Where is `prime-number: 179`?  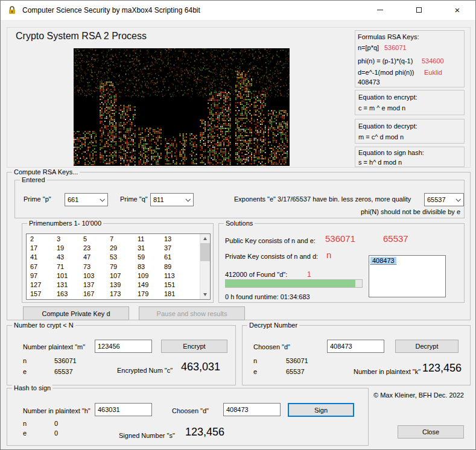
prime-number: 179 is located at coordinates (151, 294).